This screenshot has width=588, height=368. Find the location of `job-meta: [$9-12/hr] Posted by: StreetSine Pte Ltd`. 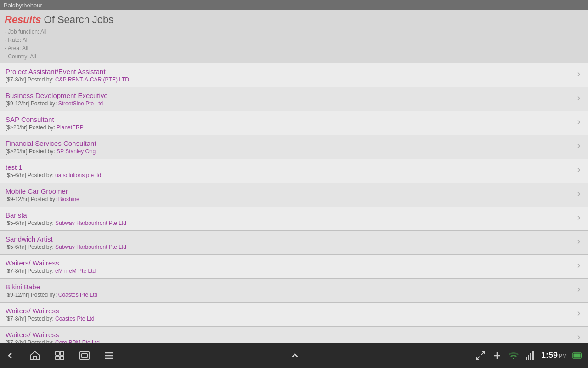

job-meta: [$9-12/hr] Posted by: StreetSine Pte Ltd is located at coordinates (288, 104).